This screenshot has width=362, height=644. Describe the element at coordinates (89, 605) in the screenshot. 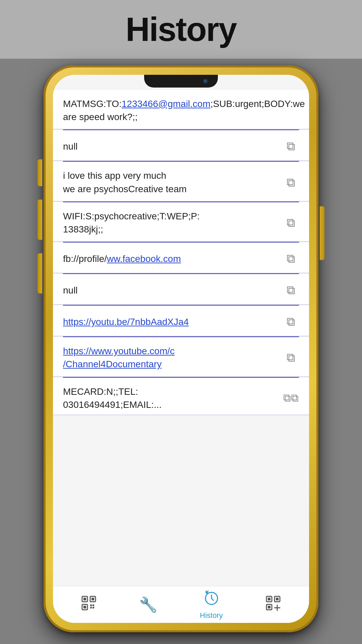

I see `nav-item-scan` at that location.